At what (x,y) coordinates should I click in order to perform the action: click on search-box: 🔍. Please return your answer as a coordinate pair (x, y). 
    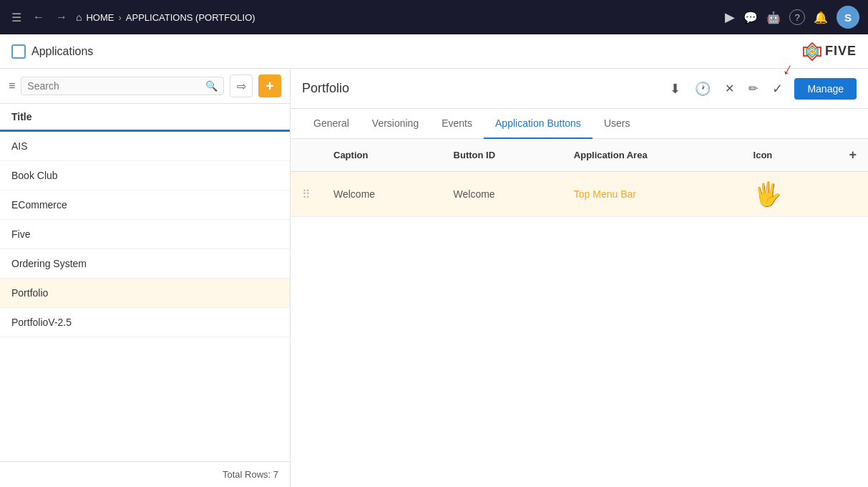
    Looking at the image, I should click on (122, 86).